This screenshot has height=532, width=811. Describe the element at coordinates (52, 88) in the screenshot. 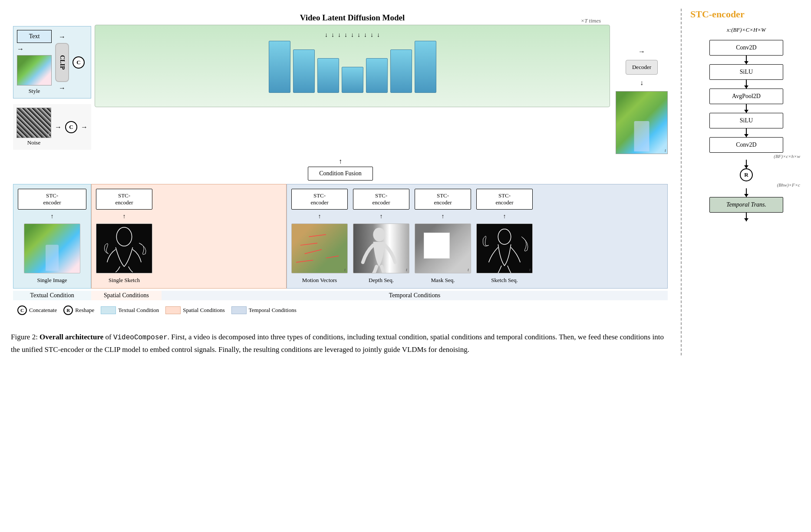

I see `inputs-column: Text → Style` at that location.